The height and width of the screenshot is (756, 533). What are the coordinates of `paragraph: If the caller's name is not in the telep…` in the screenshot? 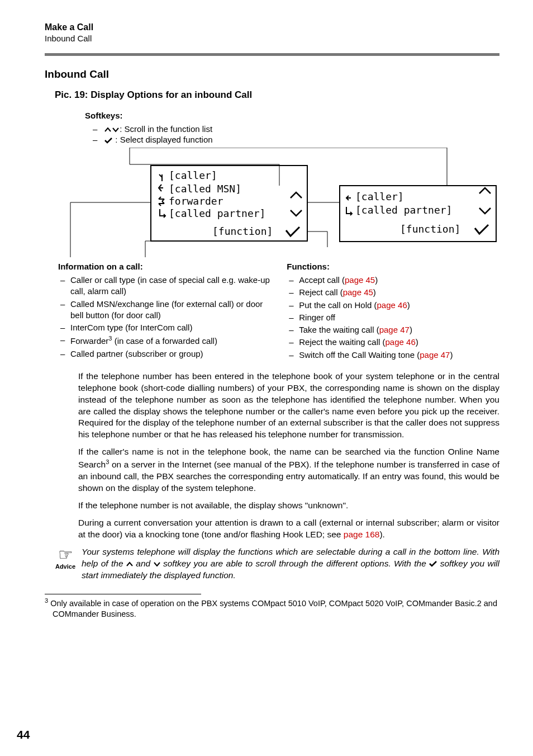 It's located at (289, 470).